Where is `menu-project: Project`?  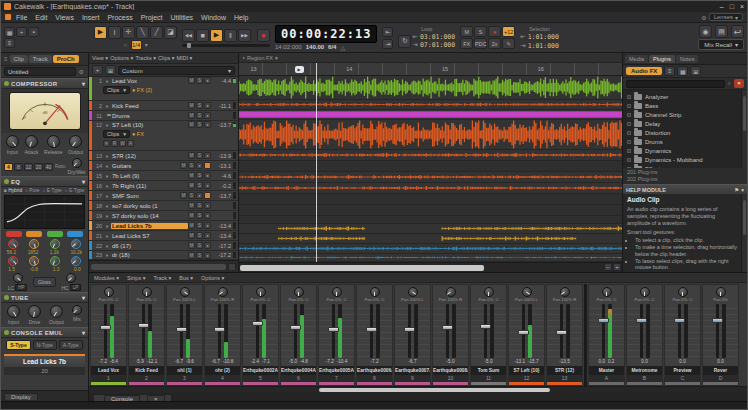
menu-project: Project is located at coordinates (152, 18).